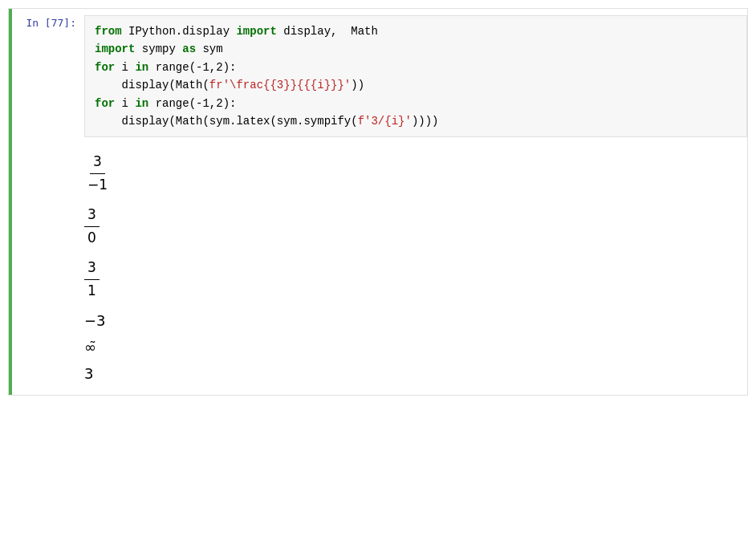 Image resolution: width=756 pixels, height=536 pixels. I want to click on keyword-in1: in, so click(141, 67).